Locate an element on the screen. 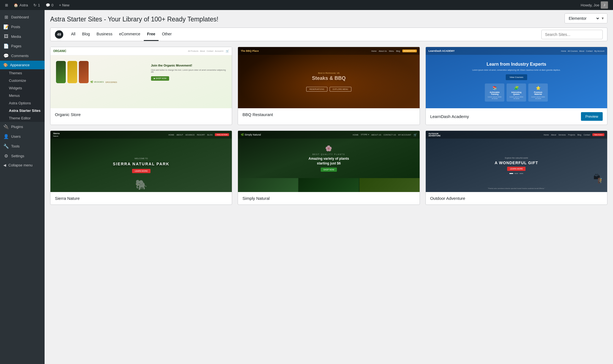 Image resolution: width=613 pixels, height=364 pixels. wp-site-icon: 🏠 is located at coordinates (16, 5).